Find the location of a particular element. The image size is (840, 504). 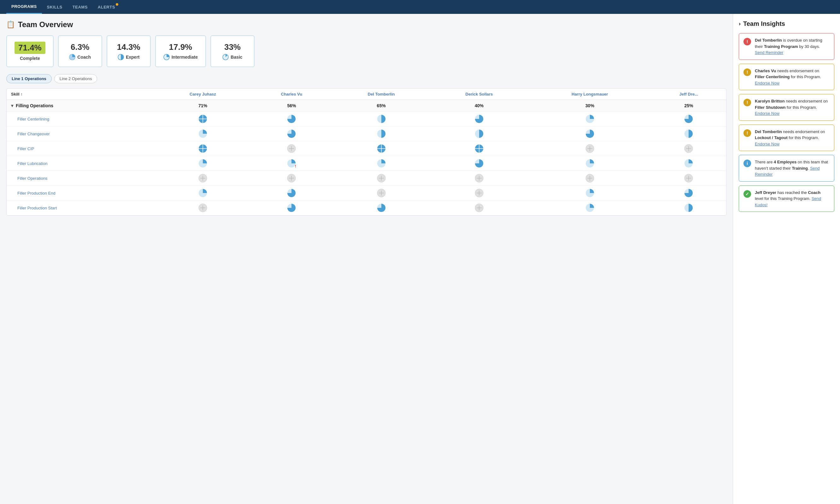

insight-plain-2-3: for this Program. is located at coordinates (802, 107).